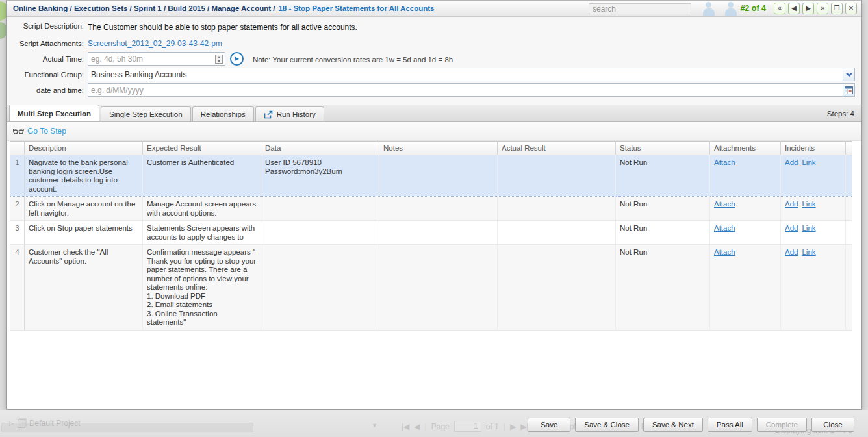 Image resolution: width=868 pixels, height=437 pixels. I want to click on run-history-icon, so click(269, 114).